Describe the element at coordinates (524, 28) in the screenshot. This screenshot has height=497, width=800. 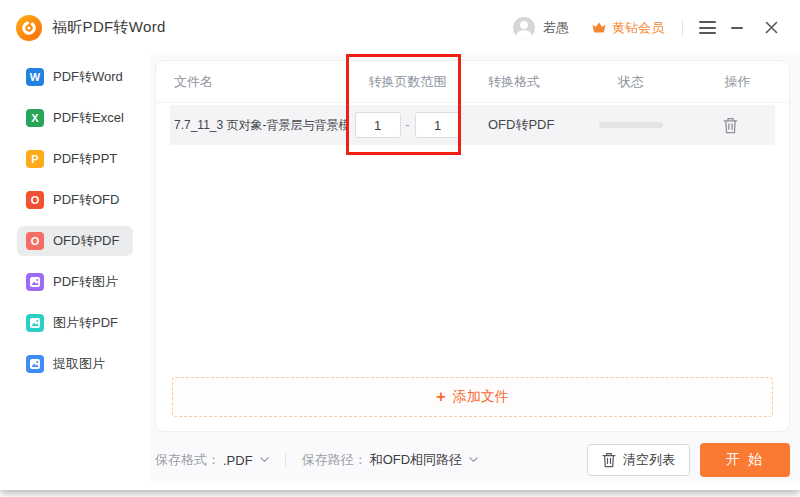
I see `avatar` at that location.